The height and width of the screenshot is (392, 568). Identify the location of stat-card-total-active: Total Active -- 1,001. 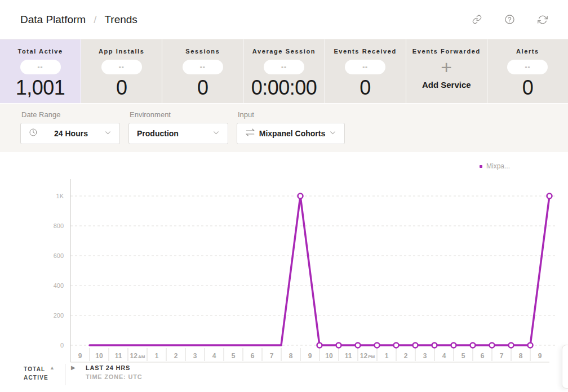
(41, 71).